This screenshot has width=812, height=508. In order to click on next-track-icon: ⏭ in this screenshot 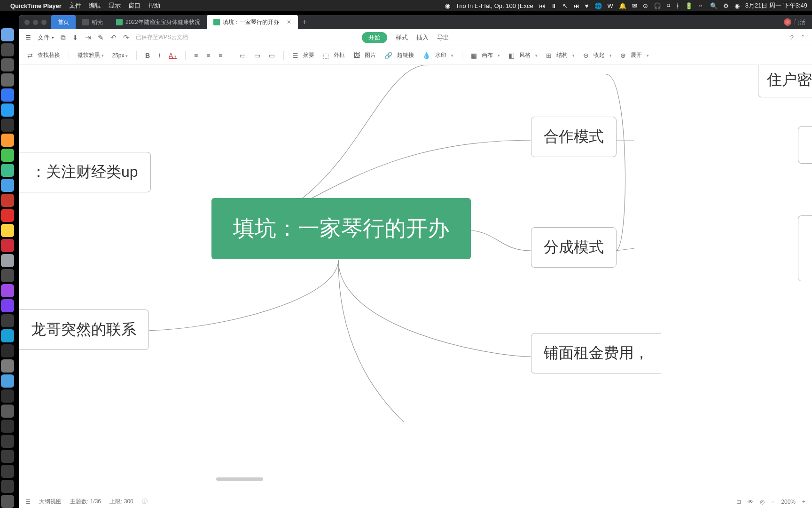, I will do `click(576, 6)`.